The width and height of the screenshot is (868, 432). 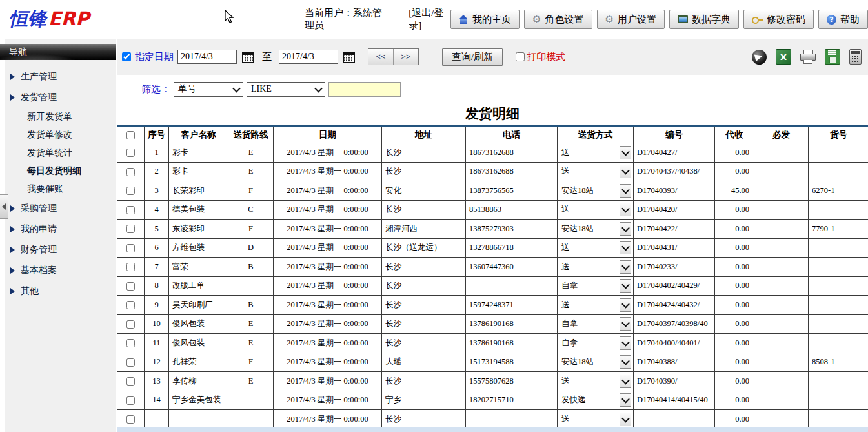 What do you see at coordinates (838, 362) in the screenshot?
I see `cargo-number-cell: 8508-1` at bounding box center [838, 362].